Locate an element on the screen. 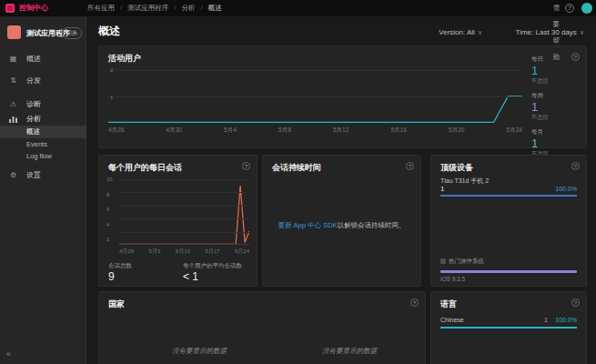  card-title: 国家 is located at coordinates (116, 304).